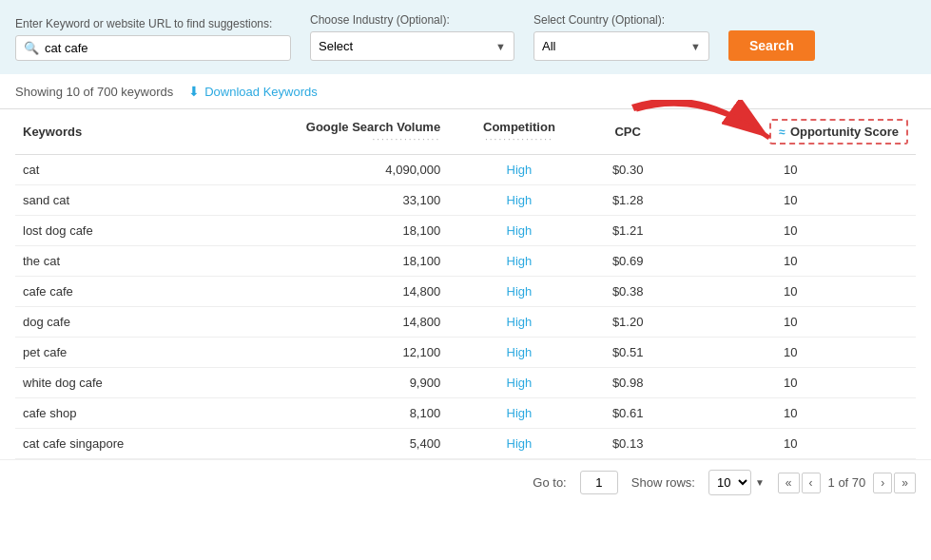  What do you see at coordinates (883, 483) in the screenshot?
I see `next-page-button: ›` at bounding box center [883, 483].